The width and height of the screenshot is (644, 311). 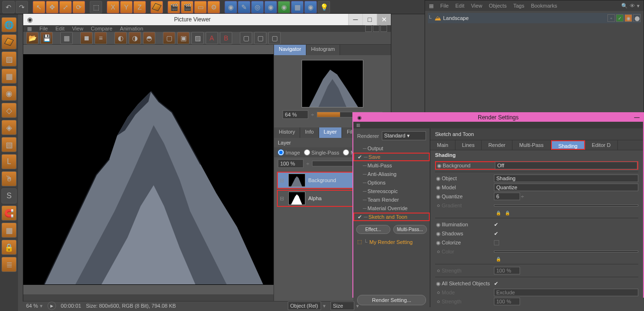 What do you see at coordinates (187, 7) in the screenshot?
I see `render-area-icon: 🎬` at bounding box center [187, 7].